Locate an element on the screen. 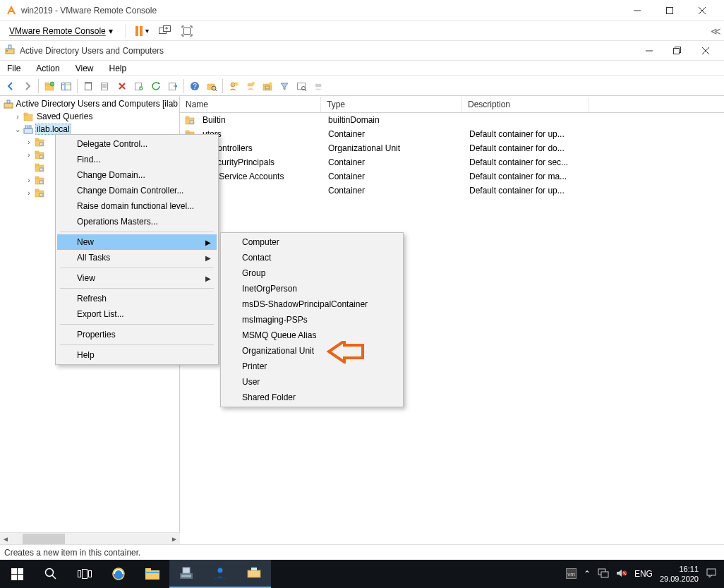  ctx-delegate-control: Delegate Control... is located at coordinates (137, 144).